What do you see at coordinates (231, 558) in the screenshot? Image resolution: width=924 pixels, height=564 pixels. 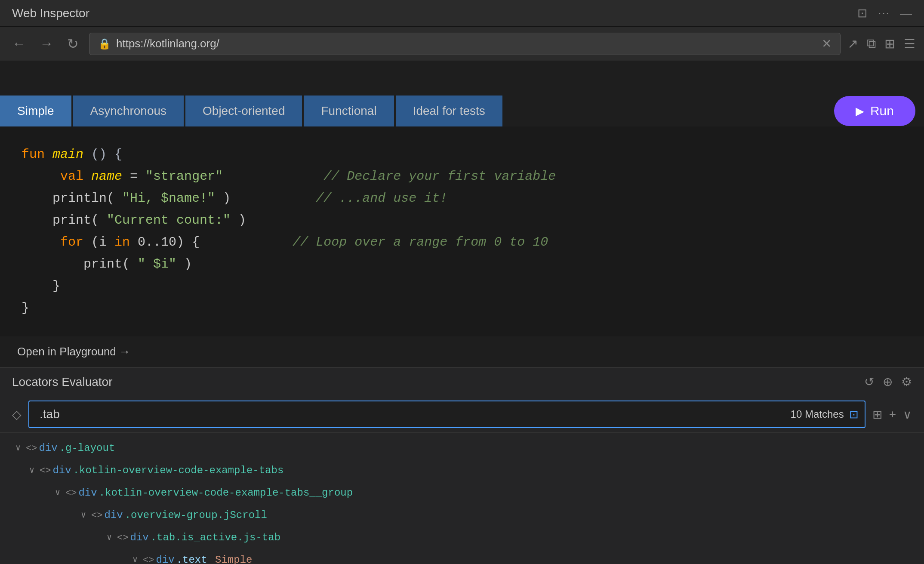 I see `tree-text-value: Simple` at bounding box center [231, 558].